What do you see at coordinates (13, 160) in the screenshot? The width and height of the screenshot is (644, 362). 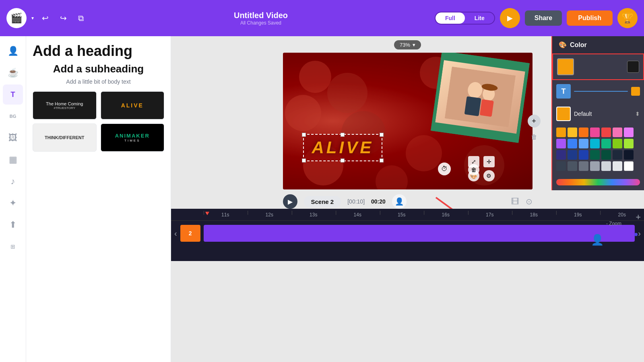 I see `sidebar-item-media: ▦` at bounding box center [13, 160].